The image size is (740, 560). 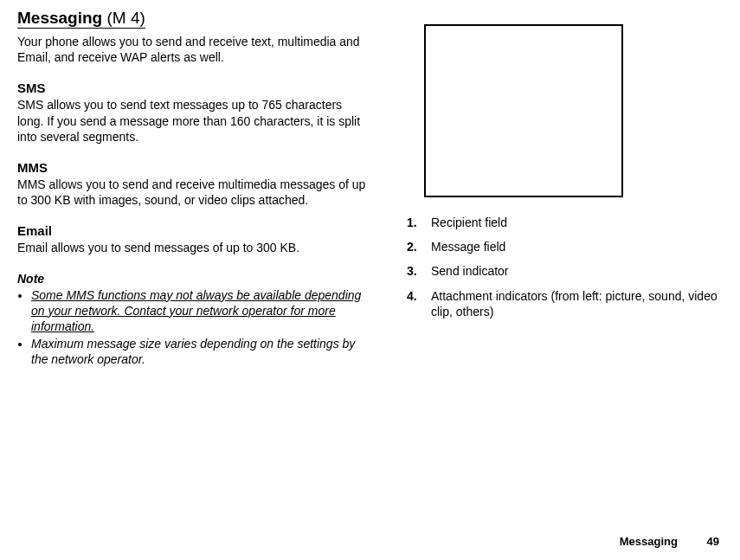 I want to click on sms-body: SMS allows you to send text messages up …, so click(x=192, y=121).